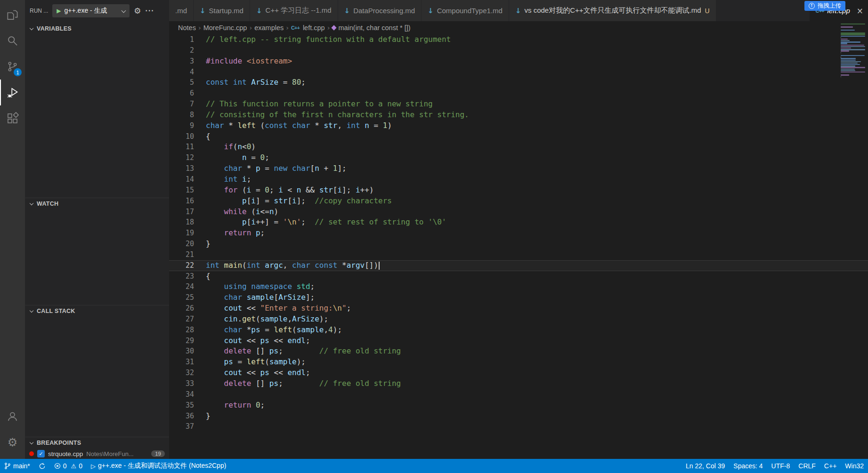 The height and width of the screenshot is (473, 868). What do you see at coordinates (519, 330) in the screenshot?
I see `code-line: 28 char *ps = left(sample,4);` at bounding box center [519, 330].